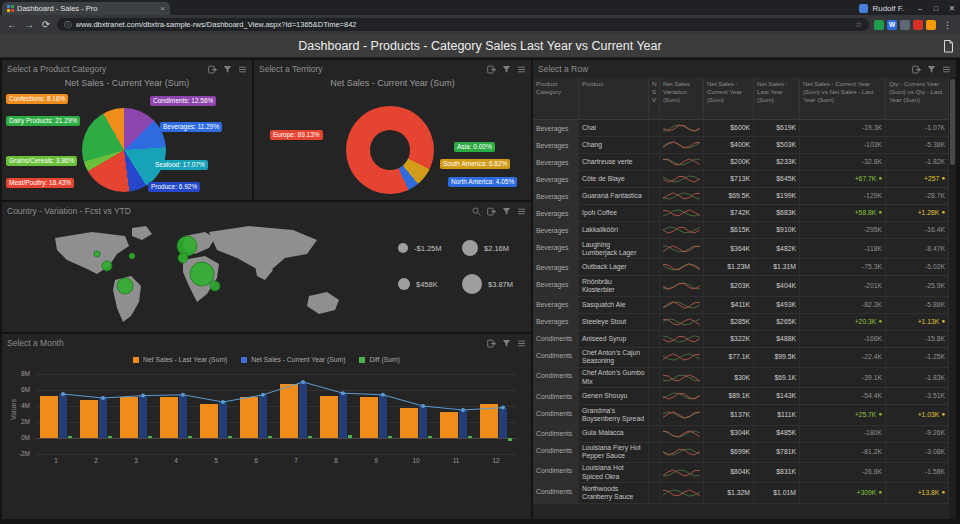 The width and height of the screenshot is (960, 524). I want to click on extension-green-icon, so click(879, 25).